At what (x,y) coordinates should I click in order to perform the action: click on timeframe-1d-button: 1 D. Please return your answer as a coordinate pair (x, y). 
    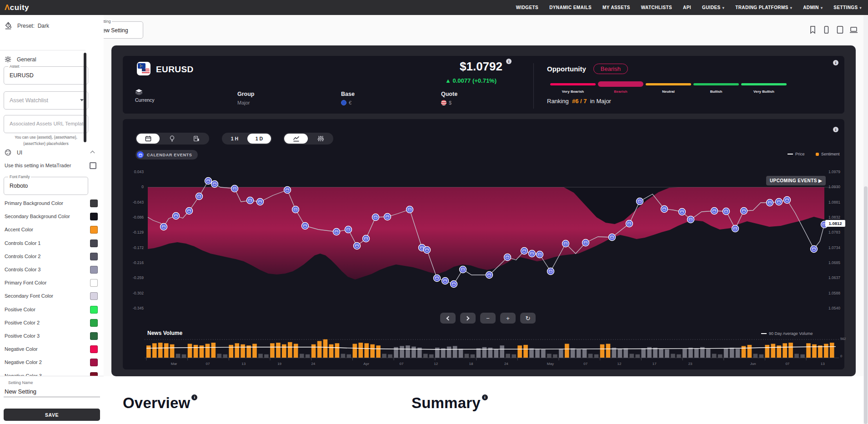
    Looking at the image, I should click on (259, 139).